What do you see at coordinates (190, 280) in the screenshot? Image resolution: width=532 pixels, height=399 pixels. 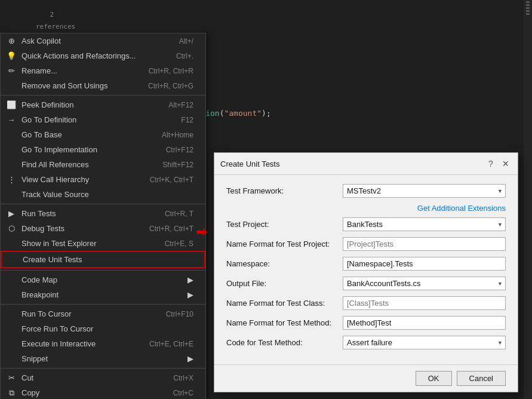 I see `submenu-arrow: ▶` at bounding box center [190, 280].